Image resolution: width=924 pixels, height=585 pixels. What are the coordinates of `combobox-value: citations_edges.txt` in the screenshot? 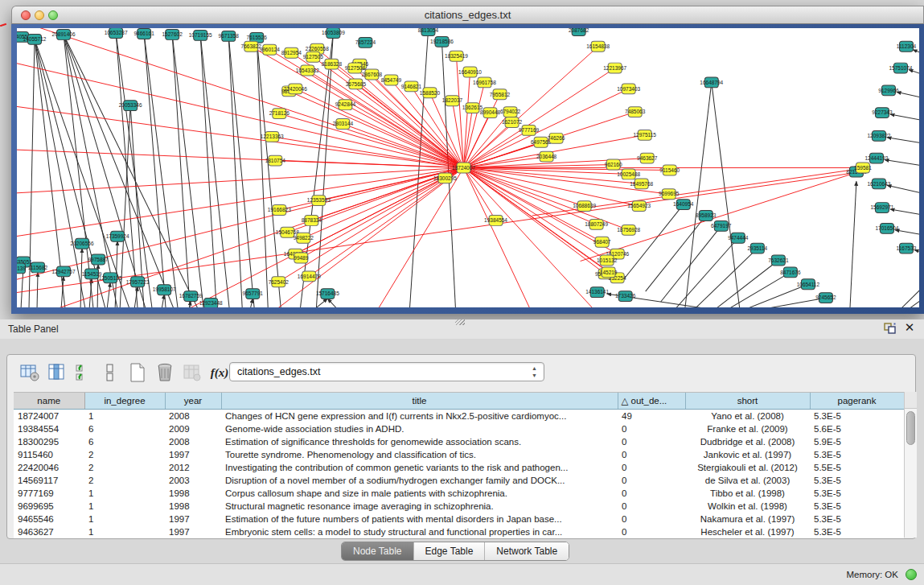 It's located at (279, 372).